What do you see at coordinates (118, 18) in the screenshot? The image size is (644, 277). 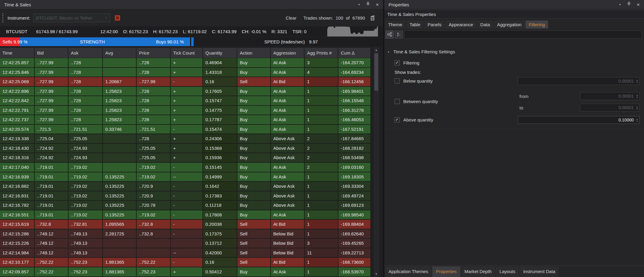 I see `instrument-status-square` at bounding box center [118, 18].